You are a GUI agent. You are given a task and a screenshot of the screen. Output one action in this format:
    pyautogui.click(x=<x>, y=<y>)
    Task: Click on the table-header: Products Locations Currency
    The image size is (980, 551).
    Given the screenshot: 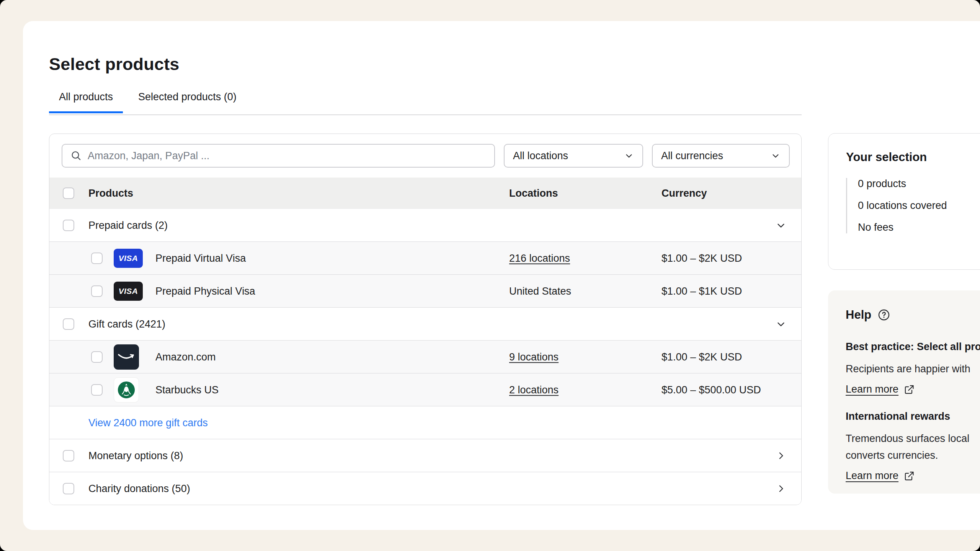 What is the action you would take?
    pyautogui.click(x=425, y=193)
    